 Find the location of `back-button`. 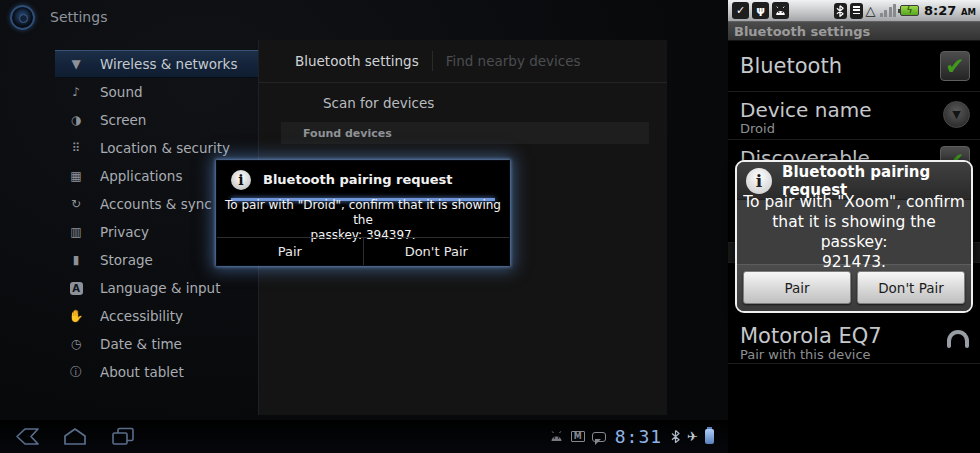

back-button is located at coordinates (27, 436).